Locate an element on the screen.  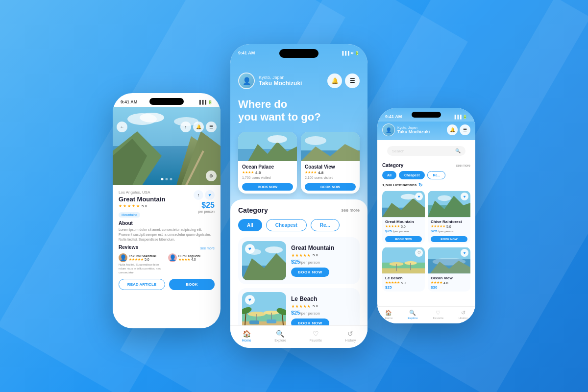
share-button: ↑ is located at coordinates (186, 127).